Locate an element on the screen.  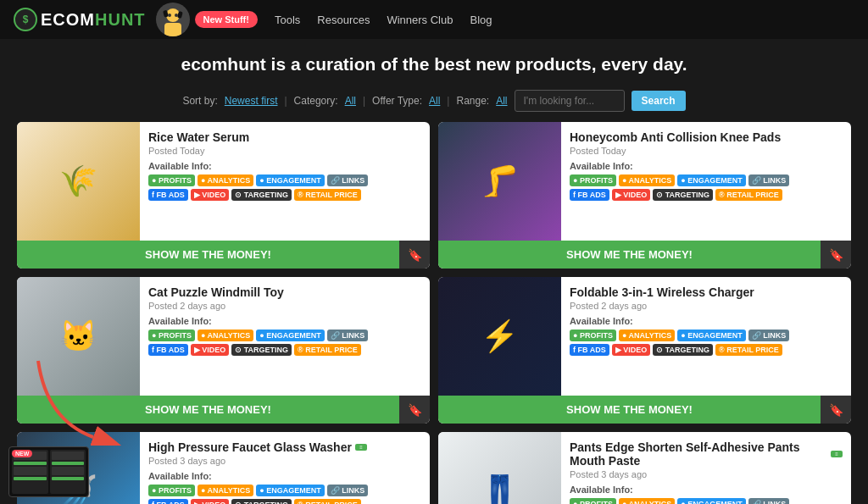
product-image-charger: ⚡ is located at coordinates (500, 336).